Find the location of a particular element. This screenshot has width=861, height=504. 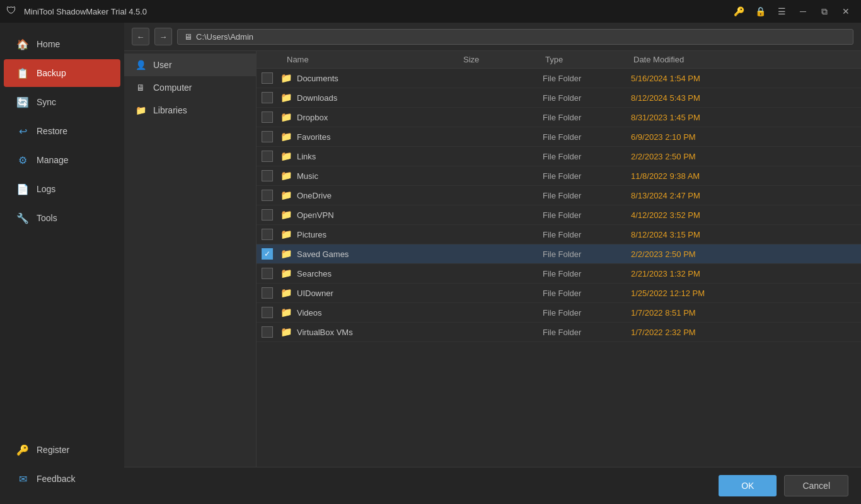

restore-button: ⧉ is located at coordinates (824, 11).